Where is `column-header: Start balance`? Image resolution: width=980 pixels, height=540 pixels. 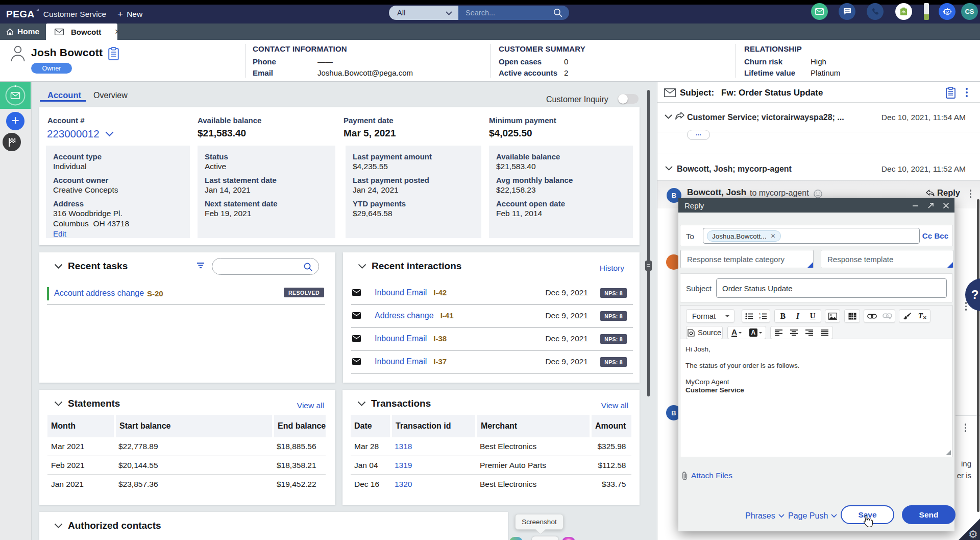 column-header: Start balance is located at coordinates (194, 426).